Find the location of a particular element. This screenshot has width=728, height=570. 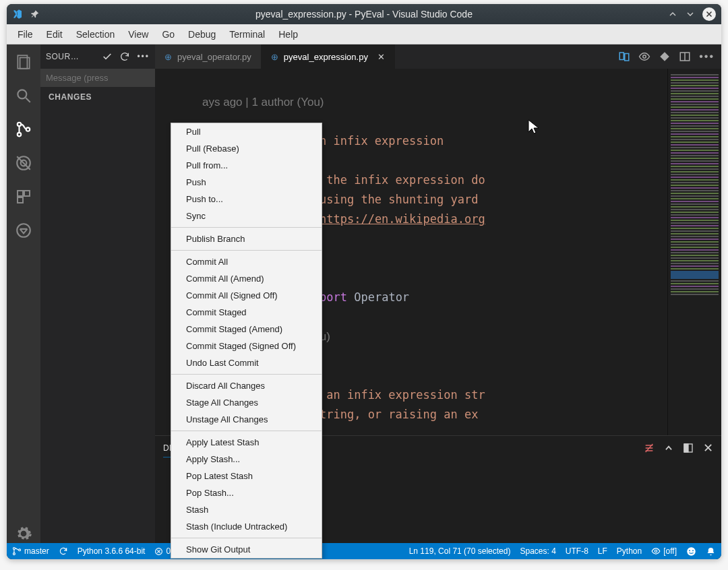

panel-chevron-up-icon is located at coordinates (669, 448).